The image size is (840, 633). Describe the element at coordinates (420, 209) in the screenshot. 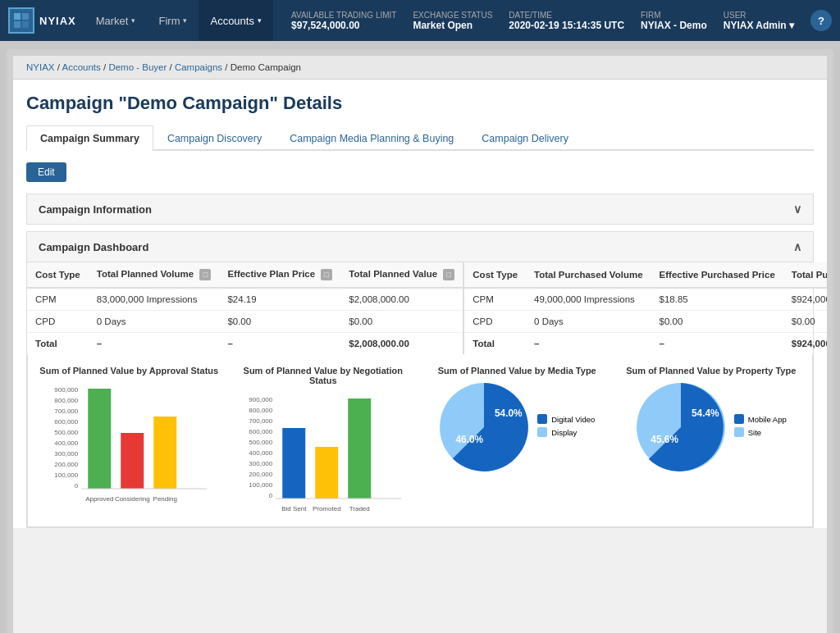

I see `campaign-info-section-header: Campaign Information ∨` at that location.